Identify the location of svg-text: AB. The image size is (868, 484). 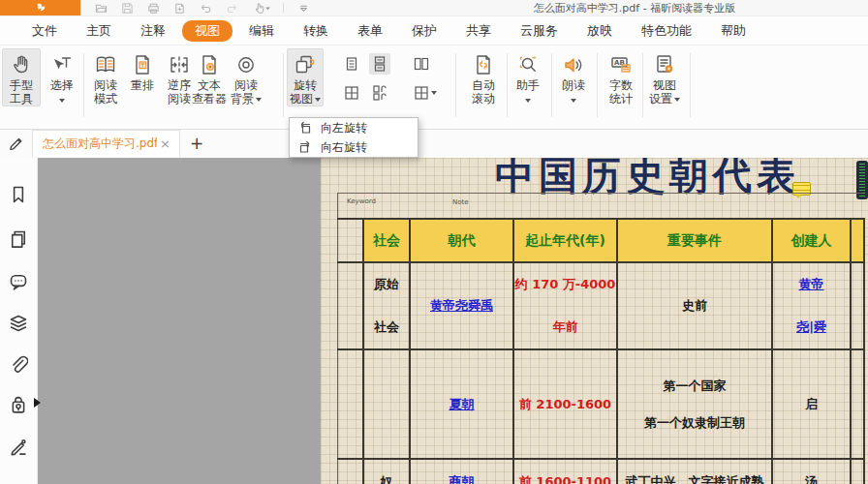
(620, 63).